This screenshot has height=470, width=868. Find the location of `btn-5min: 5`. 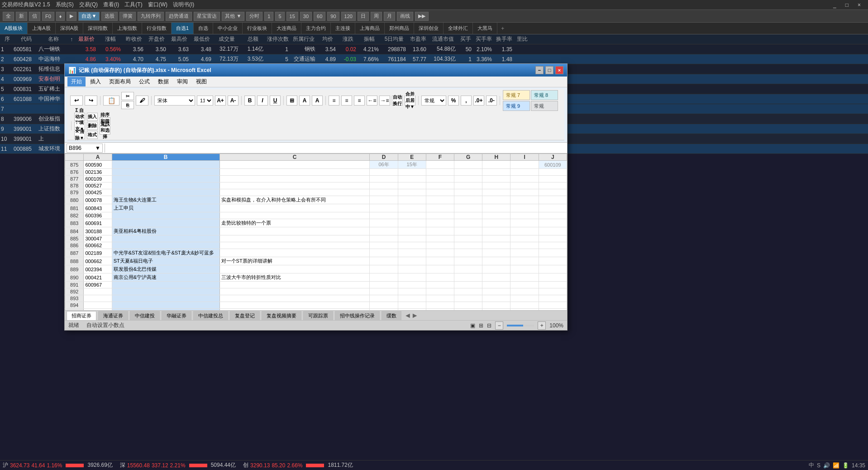

btn-5min: 5 is located at coordinates (280, 16).